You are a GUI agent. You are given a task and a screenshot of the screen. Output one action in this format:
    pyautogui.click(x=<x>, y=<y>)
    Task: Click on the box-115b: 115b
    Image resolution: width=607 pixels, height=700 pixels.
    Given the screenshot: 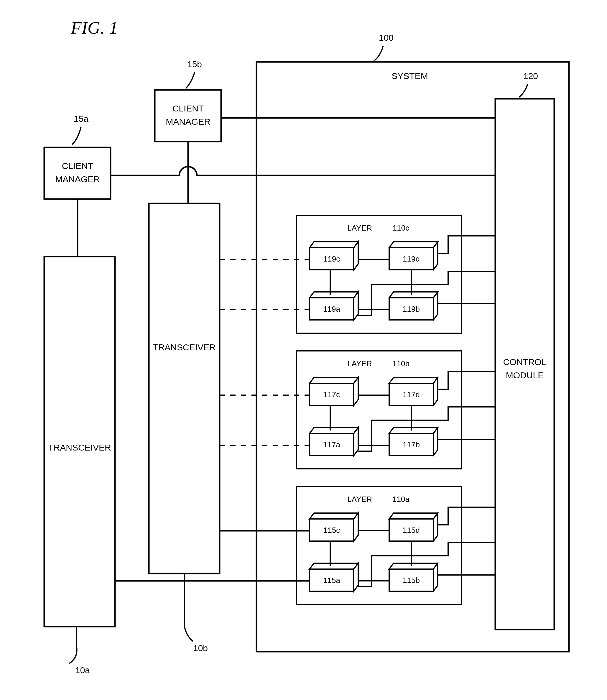 What is the action you would take?
    pyautogui.click(x=413, y=577)
    